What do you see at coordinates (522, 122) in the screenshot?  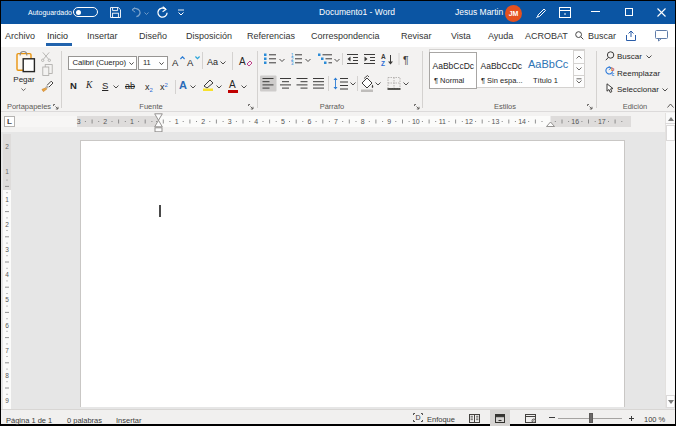 I see `svg-text: 14` at bounding box center [522, 122].